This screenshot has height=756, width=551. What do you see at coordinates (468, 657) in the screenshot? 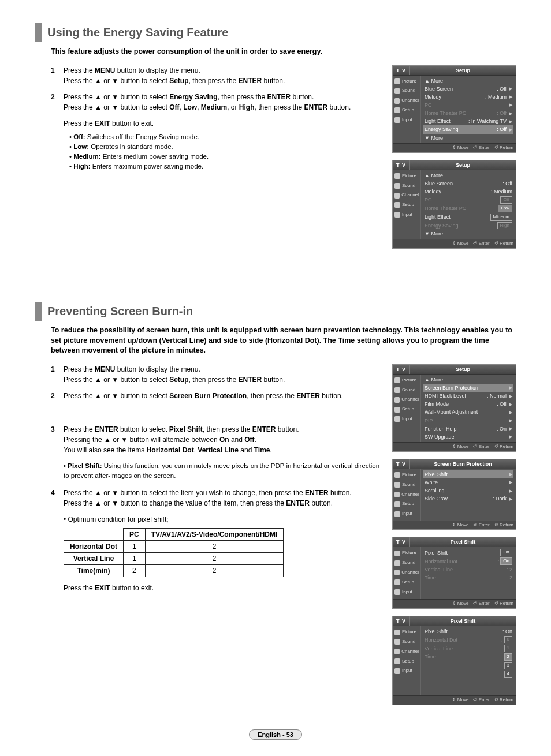
I see `osd-row: Time: 2` at bounding box center [468, 657].